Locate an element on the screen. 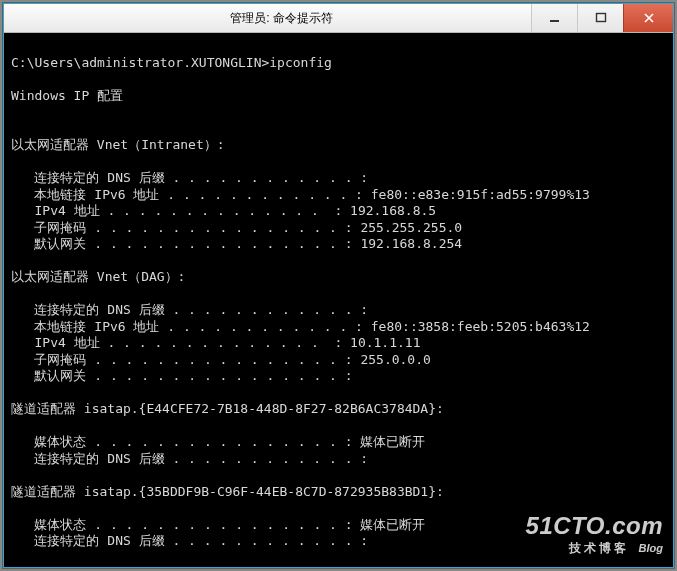 The width and height of the screenshot is (677, 571). maximize-button is located at coordinates (600, 18).